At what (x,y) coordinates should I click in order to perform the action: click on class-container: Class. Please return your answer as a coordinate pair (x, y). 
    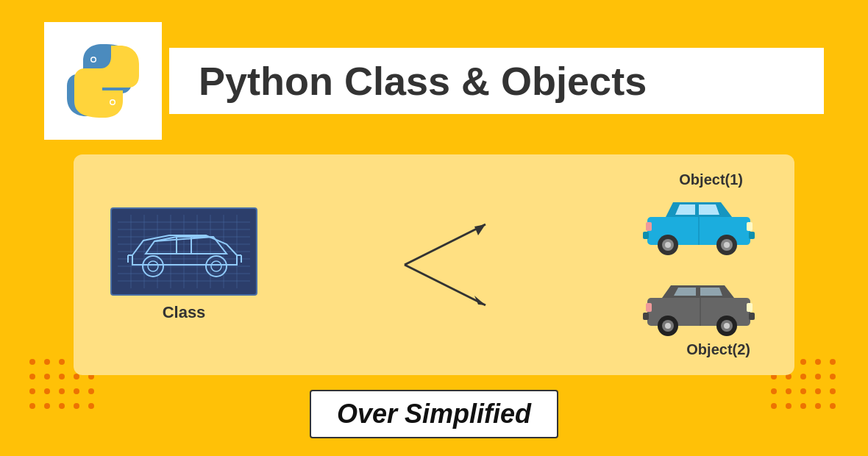
    Looking at the image, I should click on (184, 265).